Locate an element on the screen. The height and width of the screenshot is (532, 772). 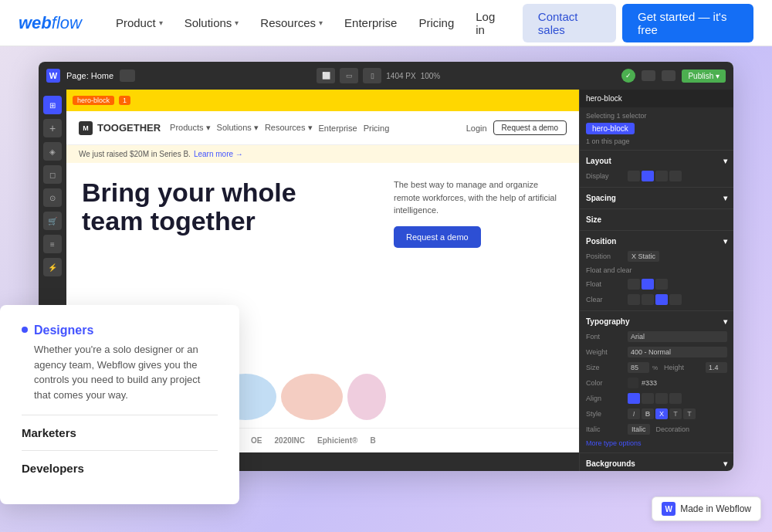
spacing-section-header: Spacing ▾ is located at coordinates (656, 198).